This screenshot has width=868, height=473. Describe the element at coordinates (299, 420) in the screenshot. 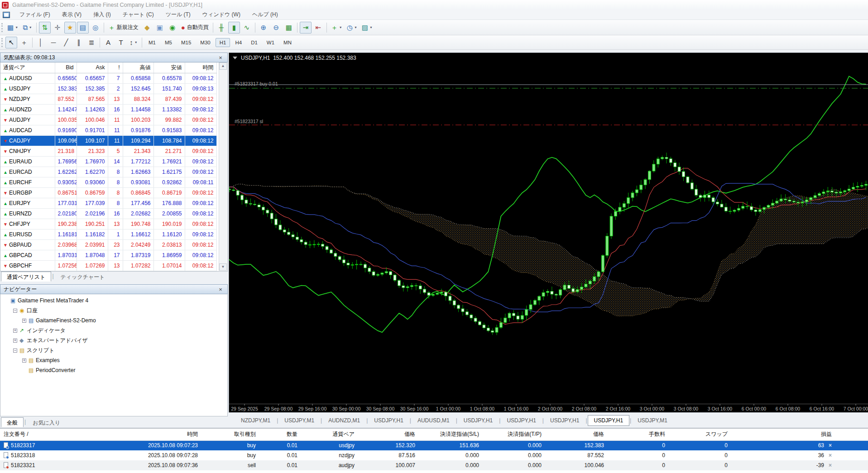

I see `chart-tab-1: USDJPY,M1` at that location.